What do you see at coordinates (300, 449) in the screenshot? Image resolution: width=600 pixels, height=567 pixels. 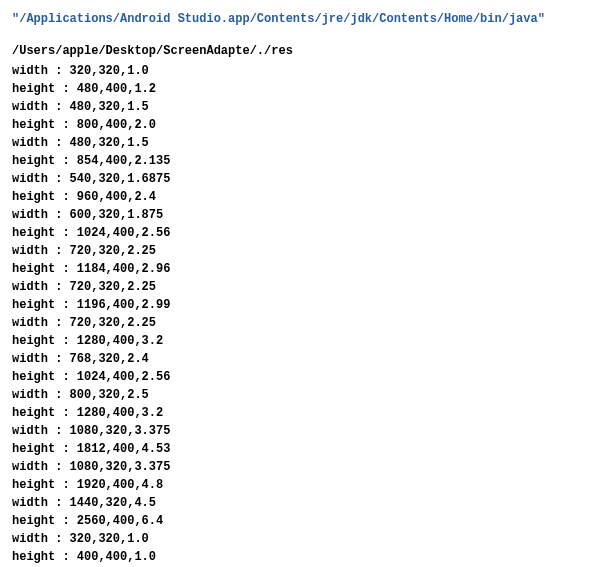 I see `output-line: height : 1812,400,4.53` at bounding box center [300, 449].